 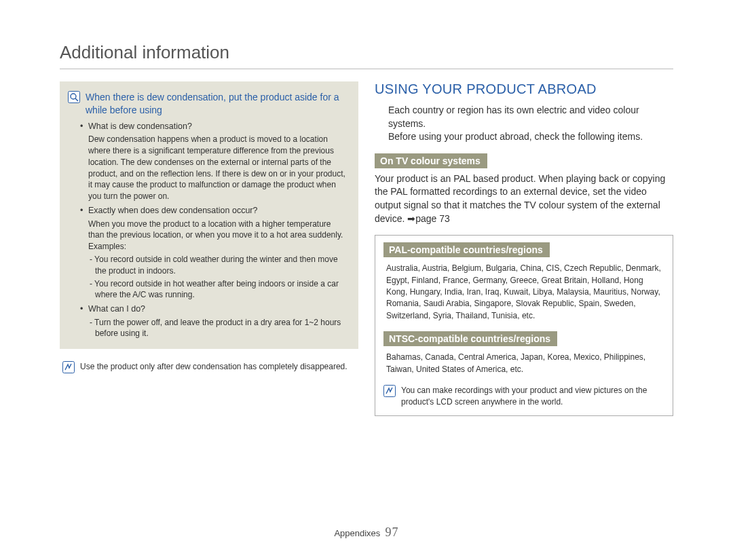 What do you see at coordinates (524, 292) in the screenshot?
I see `sec2-body: Australia, Austria, Belgium, Bulgaria, C…` at bounding box center [524, 292].